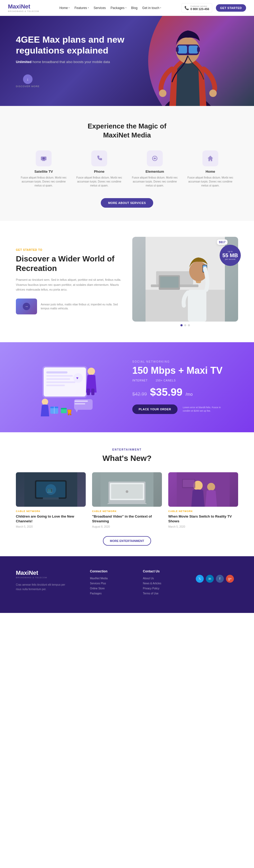 This screenshot has height=868, width=254. I want to click on service-name-4: Home, so click(210, 172).